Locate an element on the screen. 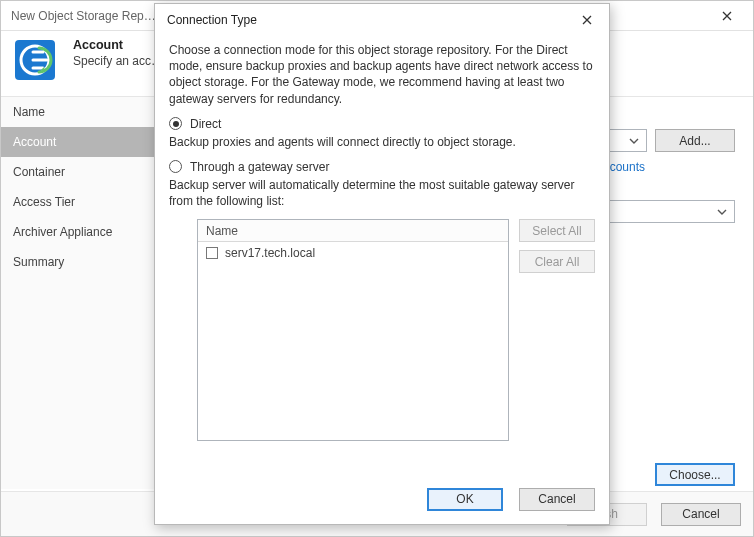 The image size is (754, 537). radio-gateway: Through a gateway server is located at coordinates (382, 167).